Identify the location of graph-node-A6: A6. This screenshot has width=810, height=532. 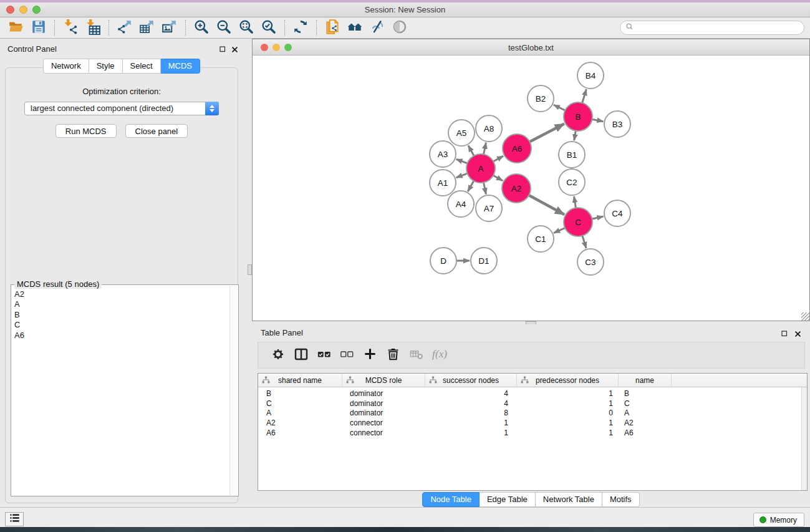
(517, 148).